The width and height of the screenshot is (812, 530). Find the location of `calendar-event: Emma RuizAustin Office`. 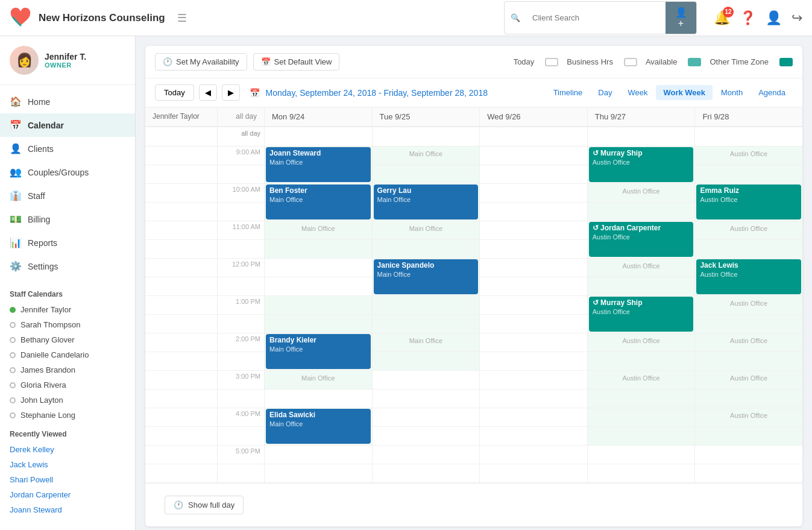

calendar-event: Emma RuizAustin Office is located at coordinates (749, 202).